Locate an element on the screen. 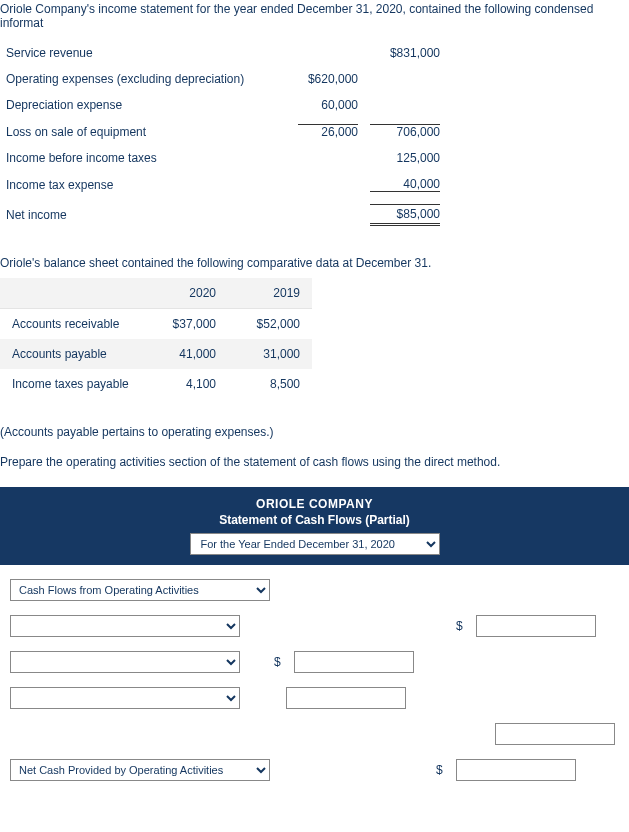  instruction-text: Prepare the operating activities section… is located at coordinates (314, 462).